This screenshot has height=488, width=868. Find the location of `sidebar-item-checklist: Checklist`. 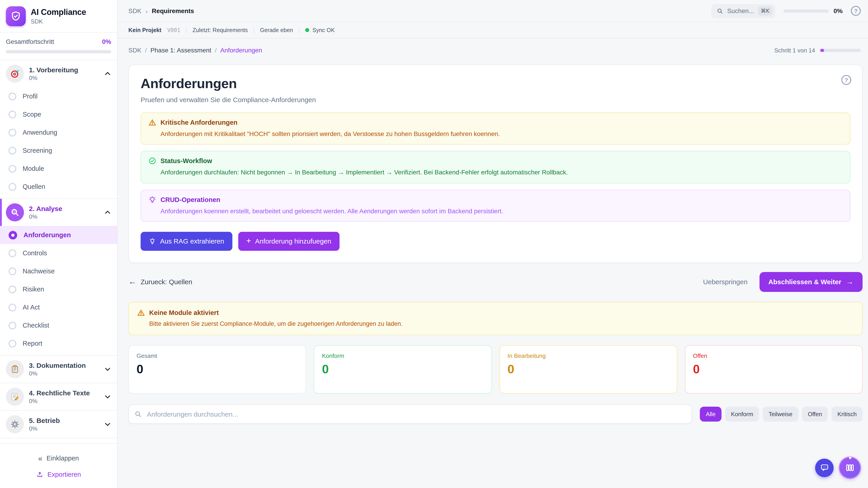

sidebar-item-checklist: Checklist is located at coordinates (59, 325).